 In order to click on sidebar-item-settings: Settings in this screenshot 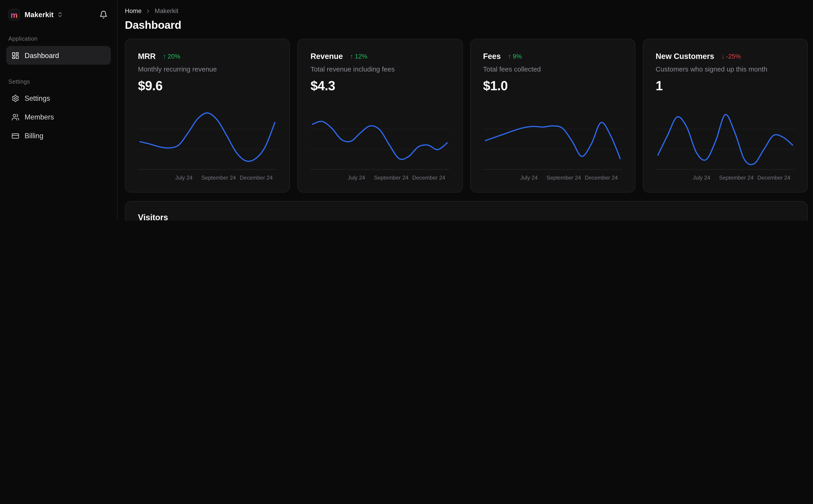, I will do `click(59, 98)`.